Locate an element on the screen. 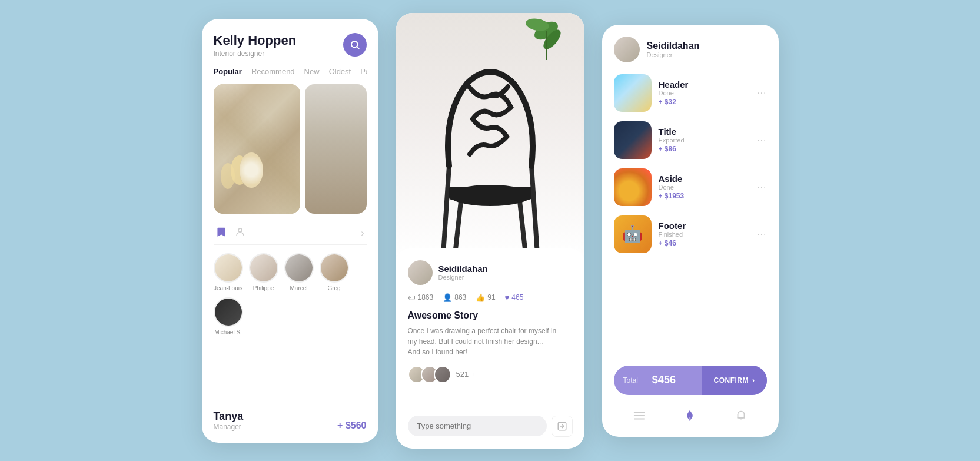 Image resolution: width=980 pixels, height=461 pixels. send-button is located at coordinates (562, 426).